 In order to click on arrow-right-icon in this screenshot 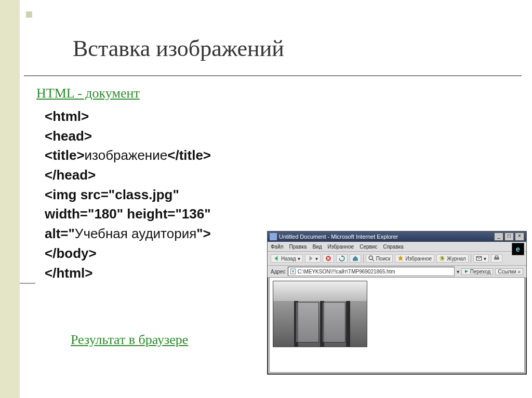, I will do `click(311, 258)`.